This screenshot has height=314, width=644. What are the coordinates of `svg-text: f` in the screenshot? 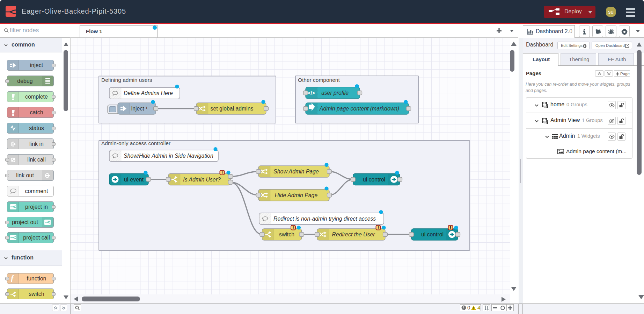 It's located at (13, 278).